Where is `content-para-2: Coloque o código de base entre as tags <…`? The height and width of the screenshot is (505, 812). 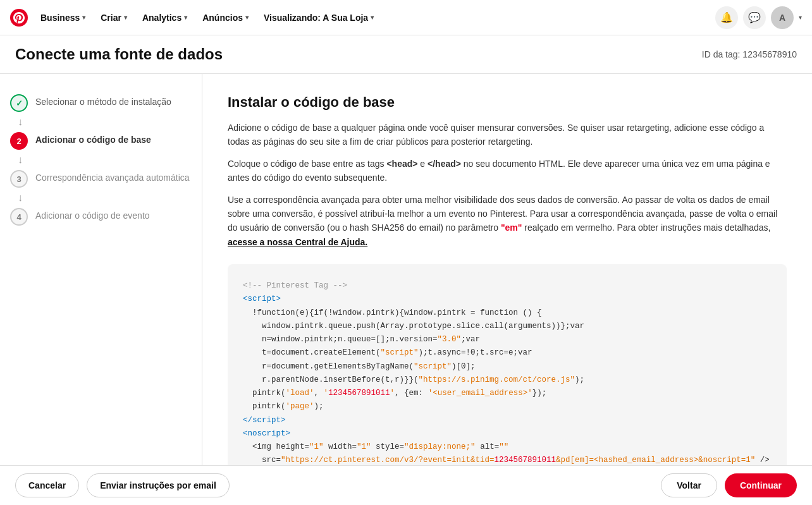 content-para-2: Coloque o código de base entre as tags <… is located at coordinates (507, 171).